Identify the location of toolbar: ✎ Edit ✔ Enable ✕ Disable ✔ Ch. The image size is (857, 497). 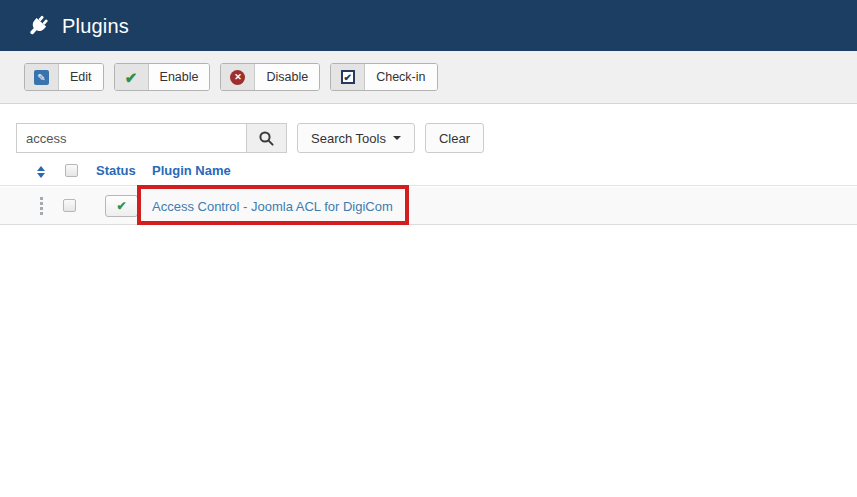
(428, 78).